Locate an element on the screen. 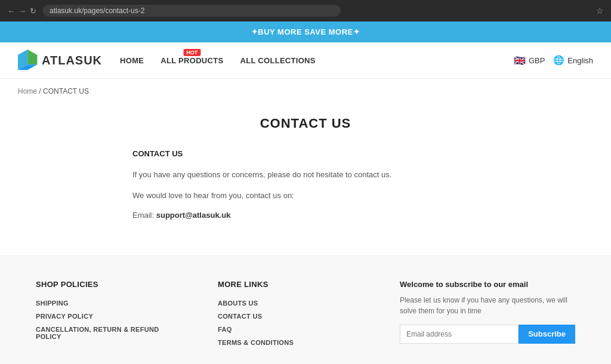  logo-text: ATLASUK is located at coordinates (72, 61).